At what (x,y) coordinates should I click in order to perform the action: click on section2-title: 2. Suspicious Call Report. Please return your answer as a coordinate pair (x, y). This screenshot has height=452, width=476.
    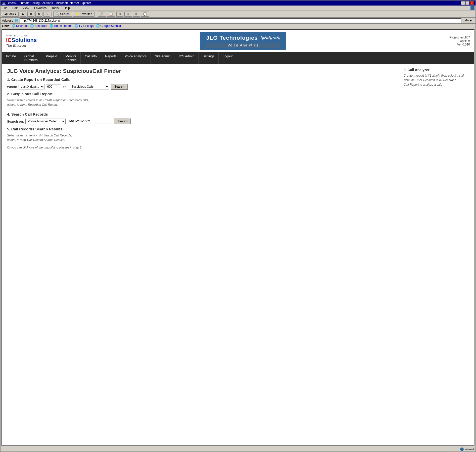
    Looking at the image, I should click on (202, 94).